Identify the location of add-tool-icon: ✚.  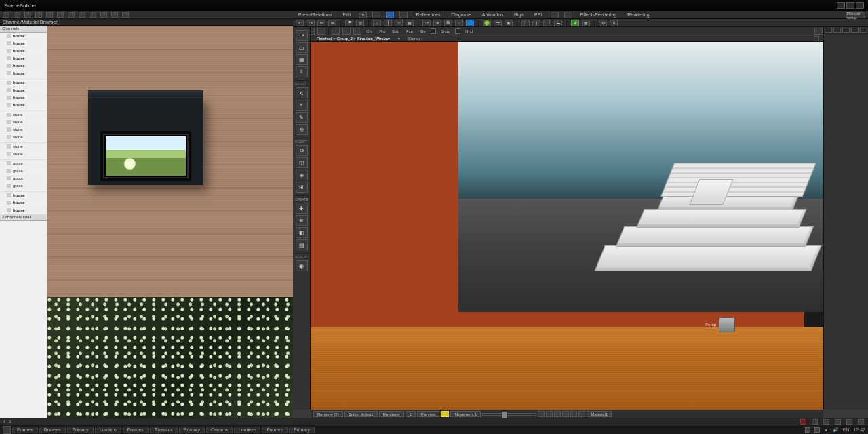
(302, 208).